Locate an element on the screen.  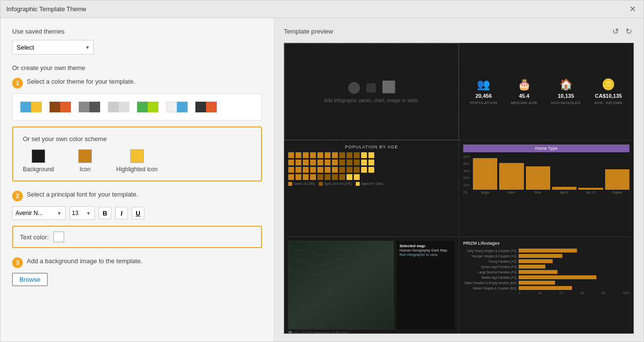
text-color-label: Text color: is located at coordinates (34, 237).